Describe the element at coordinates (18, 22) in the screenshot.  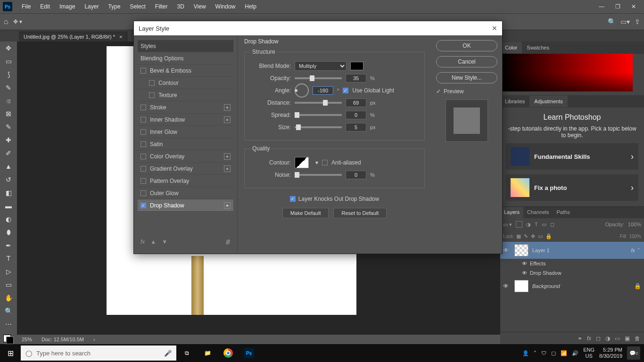
I see `move-tool-icon: ✥ ▾` at that location.